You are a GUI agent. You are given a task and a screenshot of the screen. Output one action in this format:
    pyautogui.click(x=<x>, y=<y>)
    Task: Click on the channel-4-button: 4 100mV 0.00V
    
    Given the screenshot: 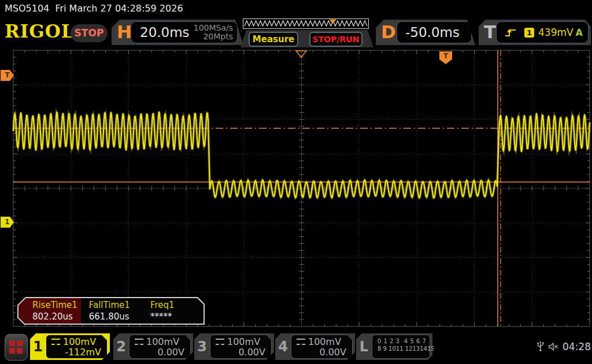 What is the action you would take?
    pyautogui.click(x=315, y=347)
    